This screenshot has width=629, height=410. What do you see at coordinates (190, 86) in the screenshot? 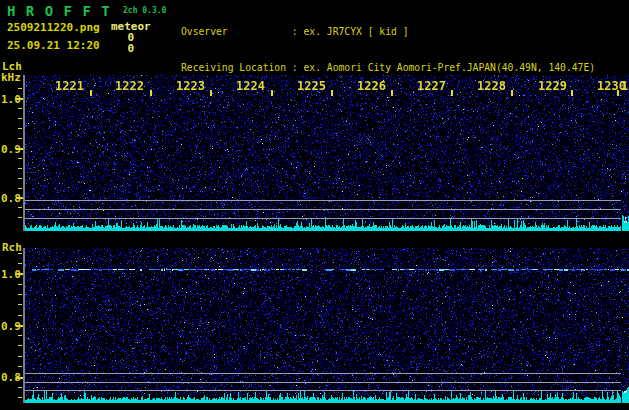
I see `time-label-1223: 1223` at bounding box center [190, 86].